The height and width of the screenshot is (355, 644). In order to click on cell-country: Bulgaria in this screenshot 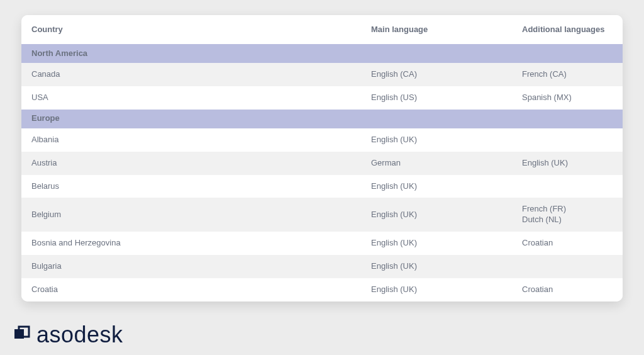, I will do `click(201, 267)`.